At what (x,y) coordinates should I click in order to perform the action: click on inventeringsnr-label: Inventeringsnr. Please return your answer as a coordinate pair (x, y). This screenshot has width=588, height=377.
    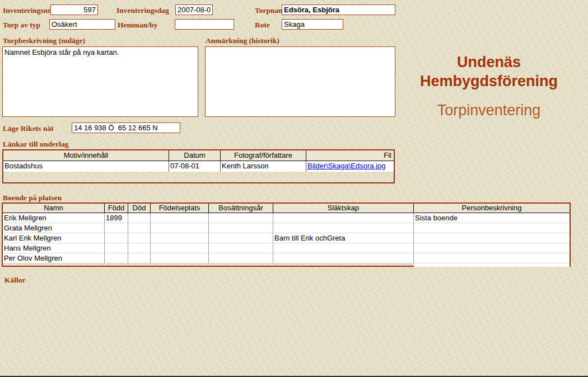
    Looking at the image, I should click on (27, 11).